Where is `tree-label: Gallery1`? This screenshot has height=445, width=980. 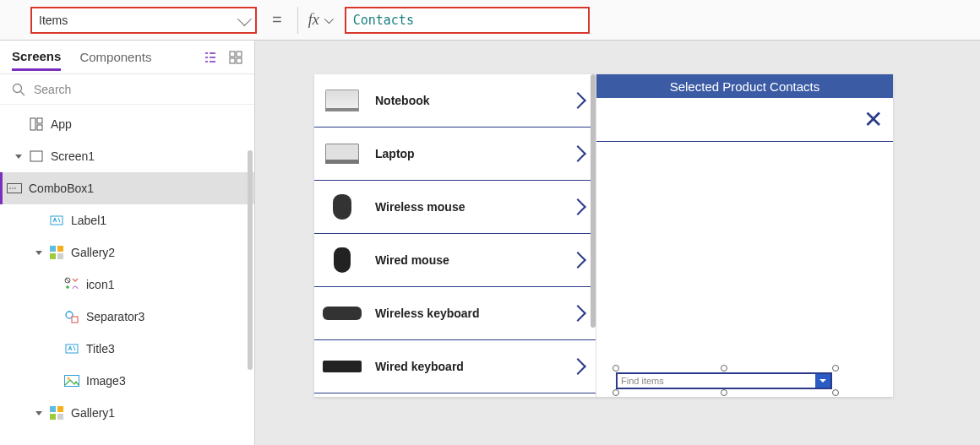 tree-label: Gallery1 is located at coordinates (93, 413).